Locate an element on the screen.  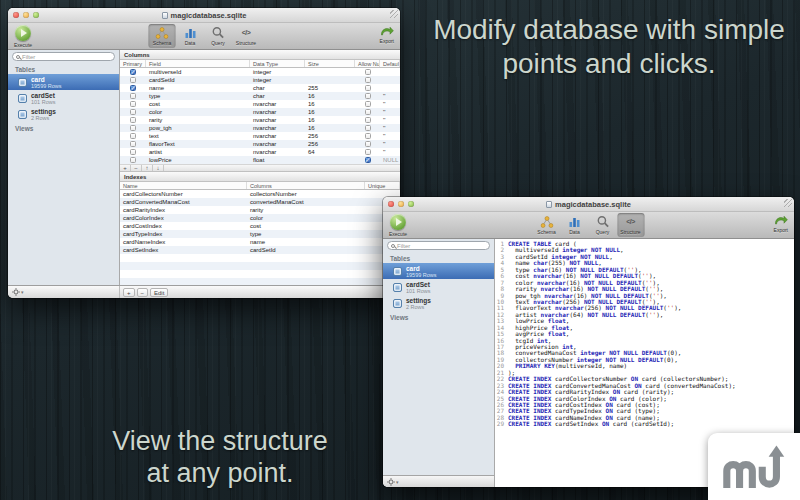
structure-icon: </> is located at coordinates (630, 222).